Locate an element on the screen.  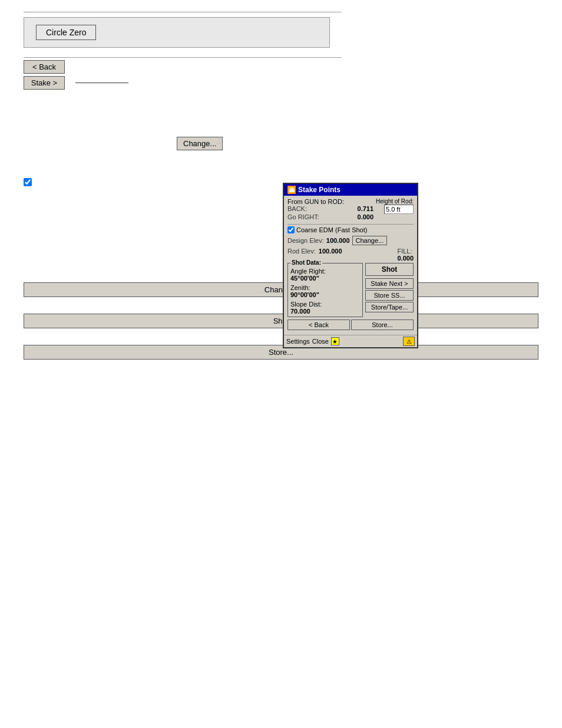
main-checkbox is located at coordinates (28, 182).